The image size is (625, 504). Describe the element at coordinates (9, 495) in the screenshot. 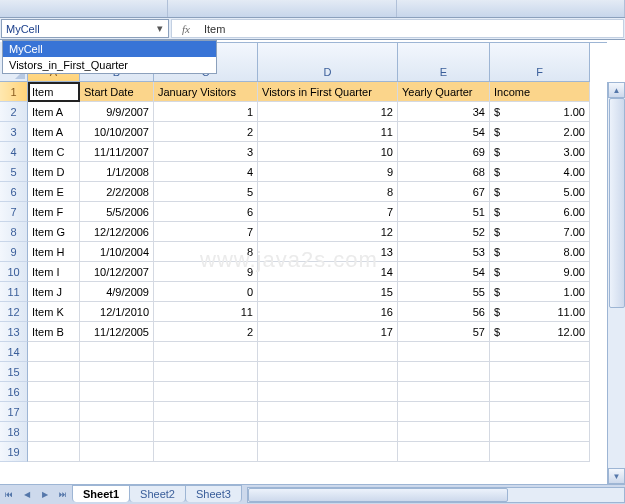

I see `tab-first-icon: ⏮` at that location.